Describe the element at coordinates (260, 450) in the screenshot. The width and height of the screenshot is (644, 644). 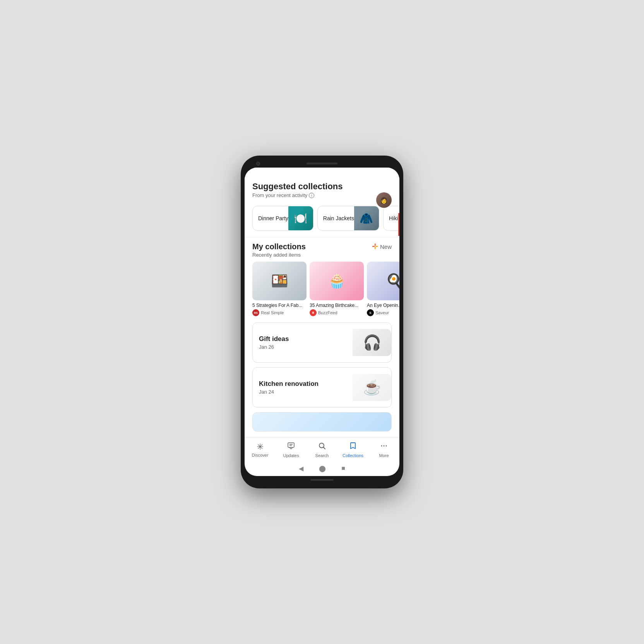
I see `nav-discover: ✳ Discover` at that location.